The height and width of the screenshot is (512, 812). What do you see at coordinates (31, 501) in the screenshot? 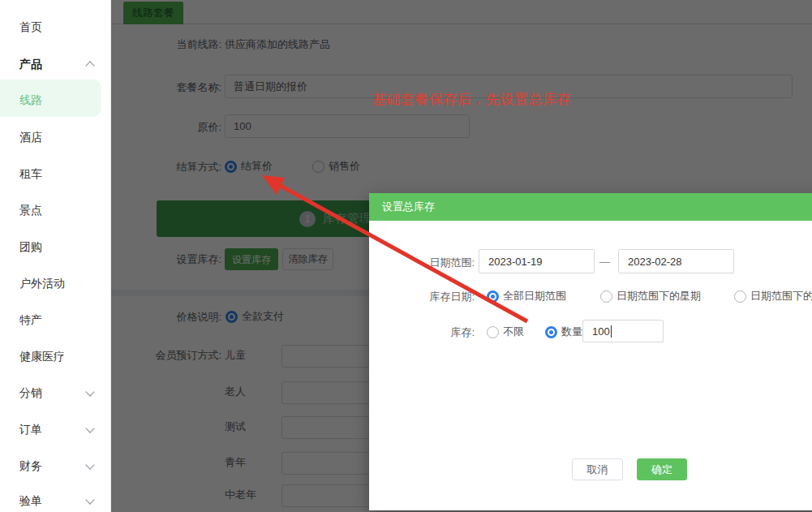
I see `sidebar-group-verify: 验单` at bounding box center [31, 501].